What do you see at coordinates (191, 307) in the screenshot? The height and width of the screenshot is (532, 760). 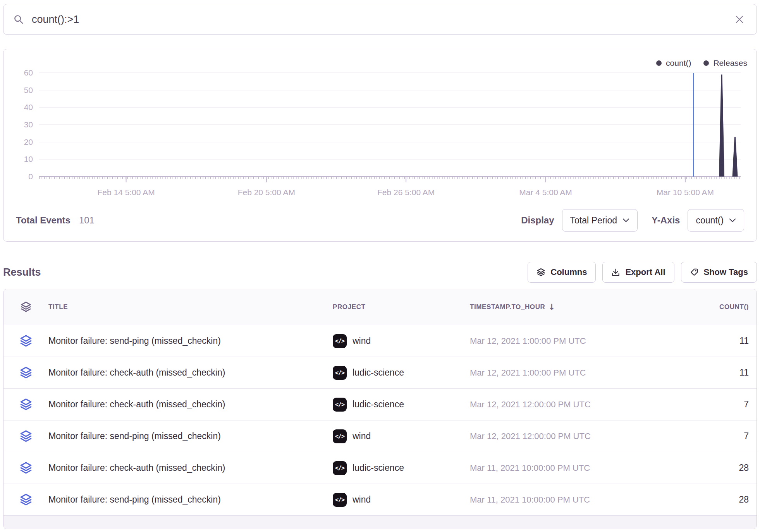 I see `column-header-title: TITLE` at bounding box center [191, 307].